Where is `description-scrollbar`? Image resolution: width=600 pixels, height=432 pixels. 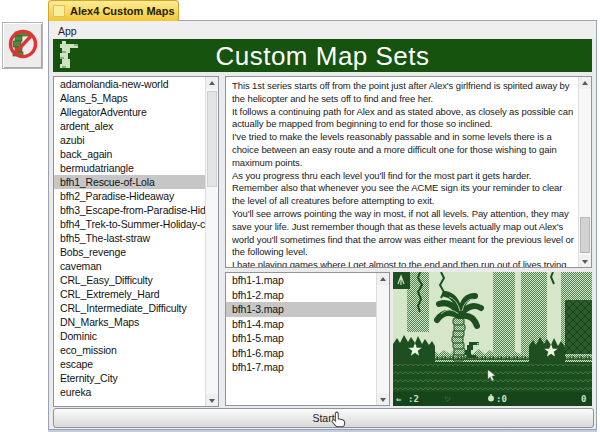 description-scrollbar is located at coordinates (584, 172).